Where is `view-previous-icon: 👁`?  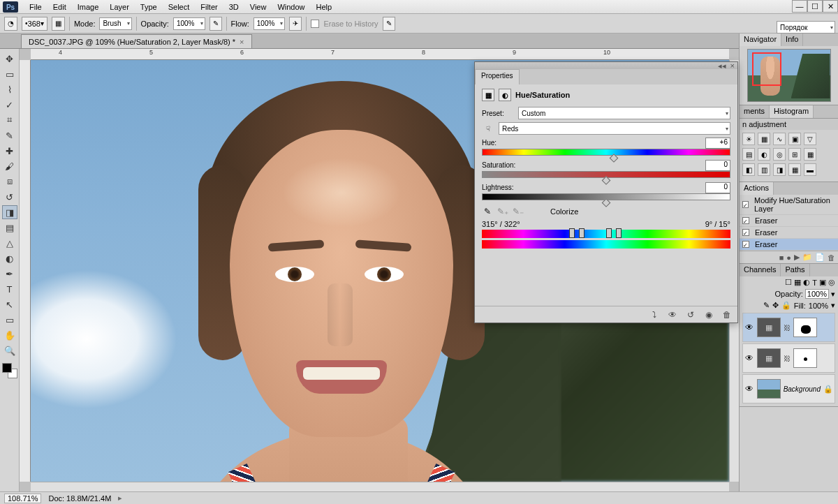 view-previous-icon: 👁 is located at coordinates (672, 315).